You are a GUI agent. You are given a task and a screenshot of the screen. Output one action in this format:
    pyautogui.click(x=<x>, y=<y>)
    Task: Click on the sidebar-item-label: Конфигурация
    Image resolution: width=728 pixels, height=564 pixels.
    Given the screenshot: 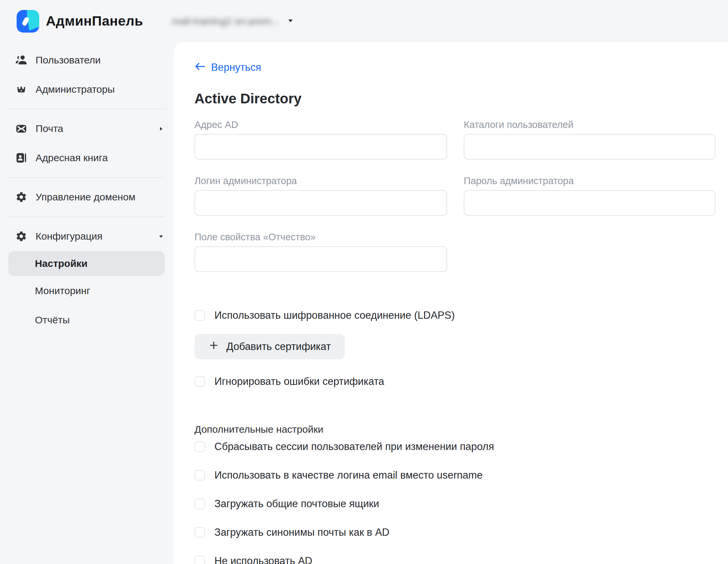 What is the action you would take?
    pyautogui.click(x=69, y=236)
    